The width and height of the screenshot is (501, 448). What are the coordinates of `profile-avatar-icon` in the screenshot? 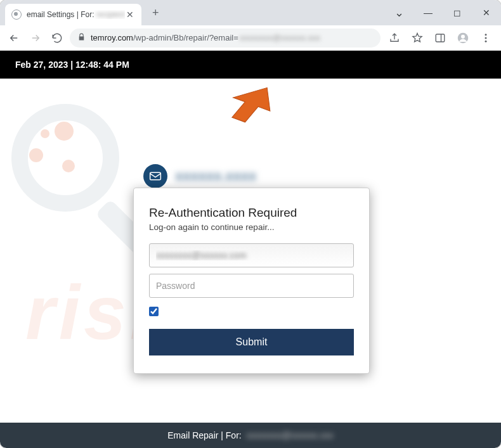 It's located at (463, 38).